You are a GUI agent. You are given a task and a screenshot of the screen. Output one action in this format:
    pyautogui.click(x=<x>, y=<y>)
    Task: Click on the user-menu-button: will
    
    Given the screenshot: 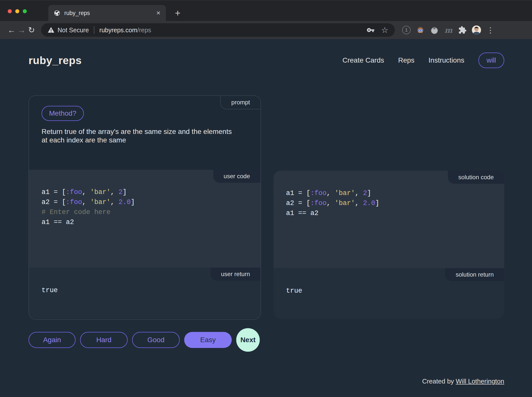 What is the action you would take?
    pyautogui.click(x=491, y=60)
    